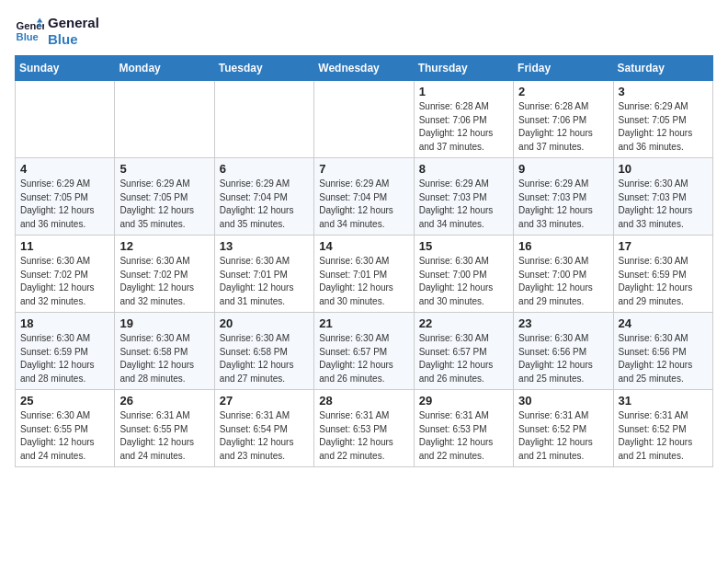 The height and width of the screenshot is (563, 728). What do you see at coordinates (265, 169) in the screenshot?
I see `day-number: 6` at bounding box center [265, 169].